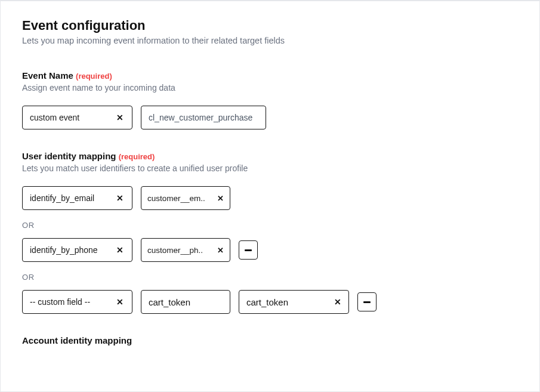 The height and width of the screenshot is (392, 540). Describe the element at coordinates (70, 302) in the screenshot. I see `identity-type-value-3: -- custom field --` at that location.